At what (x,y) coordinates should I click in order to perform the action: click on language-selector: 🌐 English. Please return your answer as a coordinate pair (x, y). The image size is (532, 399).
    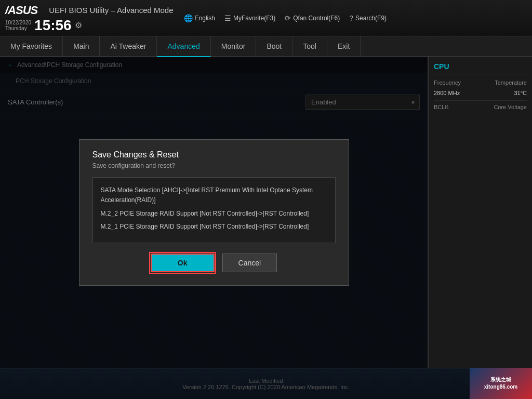
    Looking at the image, I should click on (200, 18).